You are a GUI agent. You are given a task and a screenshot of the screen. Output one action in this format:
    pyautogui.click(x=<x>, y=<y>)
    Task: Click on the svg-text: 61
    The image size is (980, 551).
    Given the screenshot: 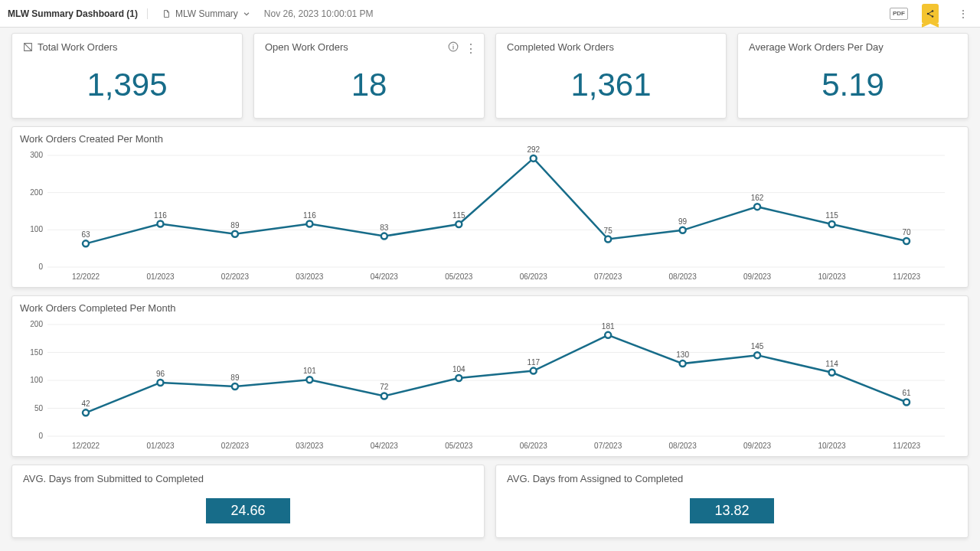 What is the action you would take?
    pyautogui.click(x=906, y=393)
    